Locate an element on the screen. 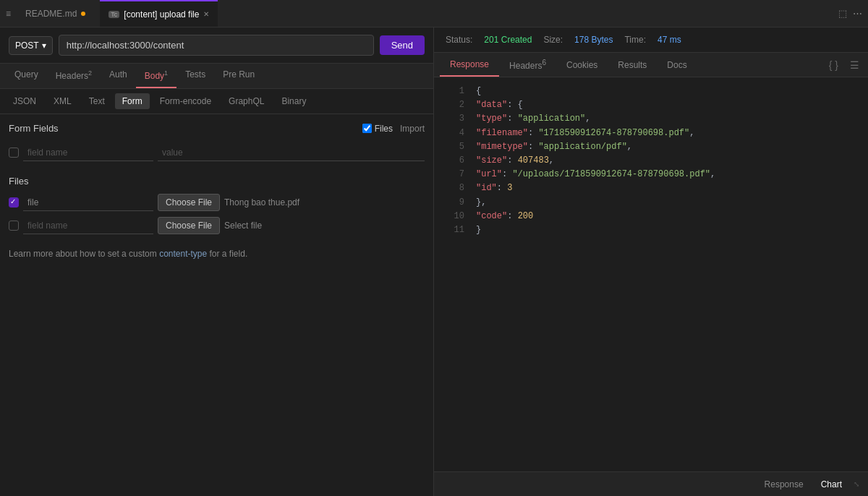  tab-query: Query is located at coordinates (26, 76).